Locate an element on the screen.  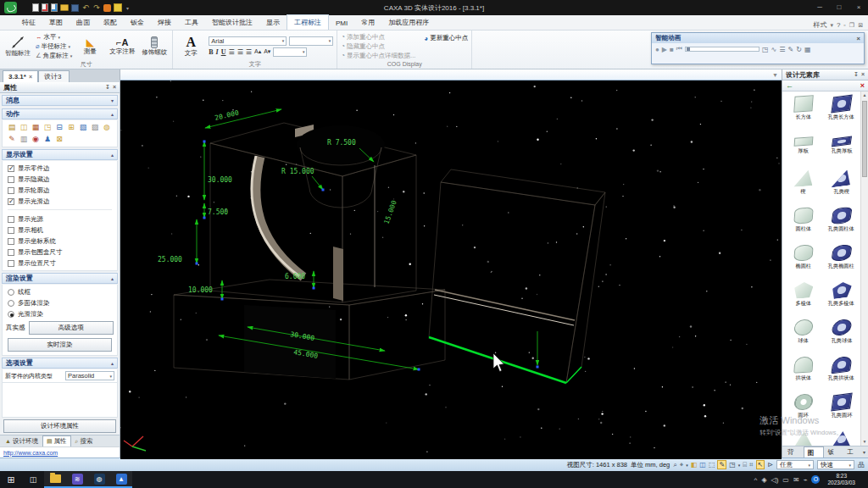
style-dropdown-icon: ▾ is located at coordinates (832, 25).